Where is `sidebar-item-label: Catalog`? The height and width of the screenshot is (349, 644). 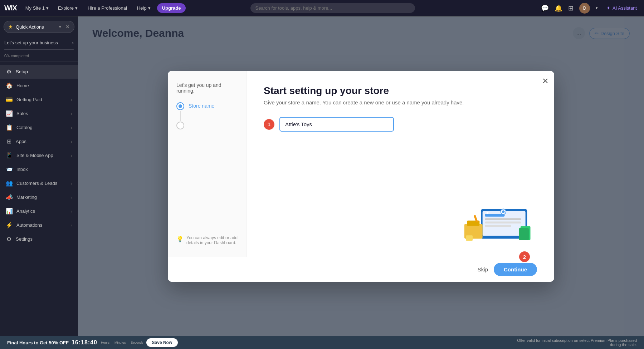 sidebar-item-label: Catalog is located at coordinates (24, 127).